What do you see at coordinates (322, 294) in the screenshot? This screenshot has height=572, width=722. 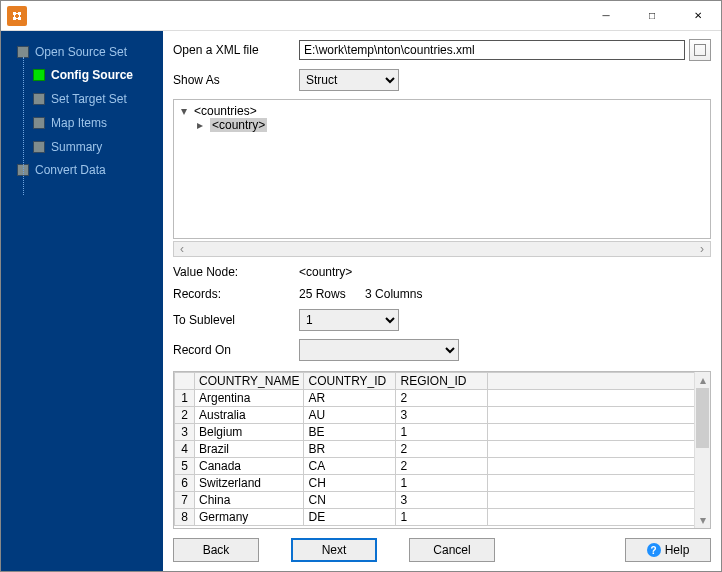 I see `records-rows: 25 Rows` at bounding box center [322, 294].